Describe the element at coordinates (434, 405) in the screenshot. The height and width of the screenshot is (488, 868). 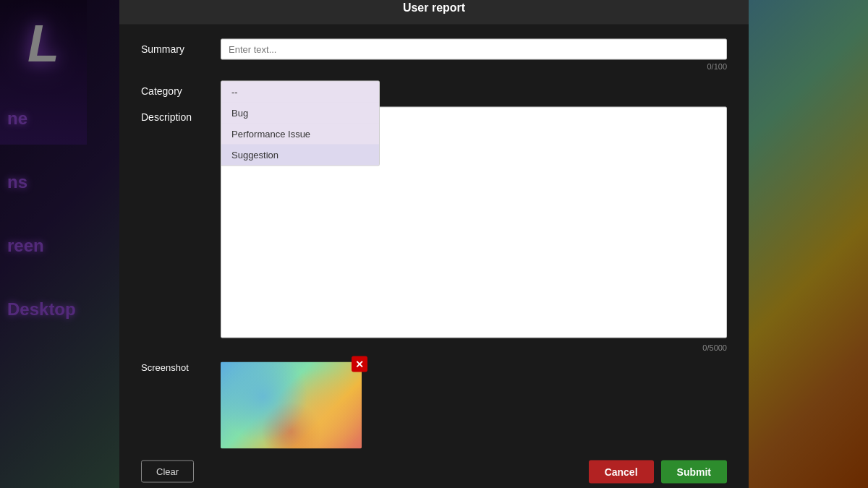
I see `screenshot-section: Screenshot ✕` at that location.